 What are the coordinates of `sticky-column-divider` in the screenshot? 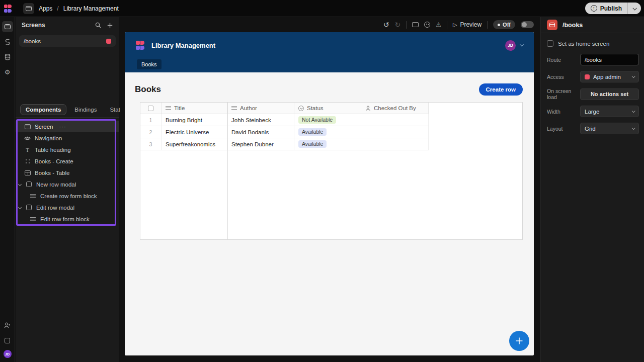 It's located at (227, 171).